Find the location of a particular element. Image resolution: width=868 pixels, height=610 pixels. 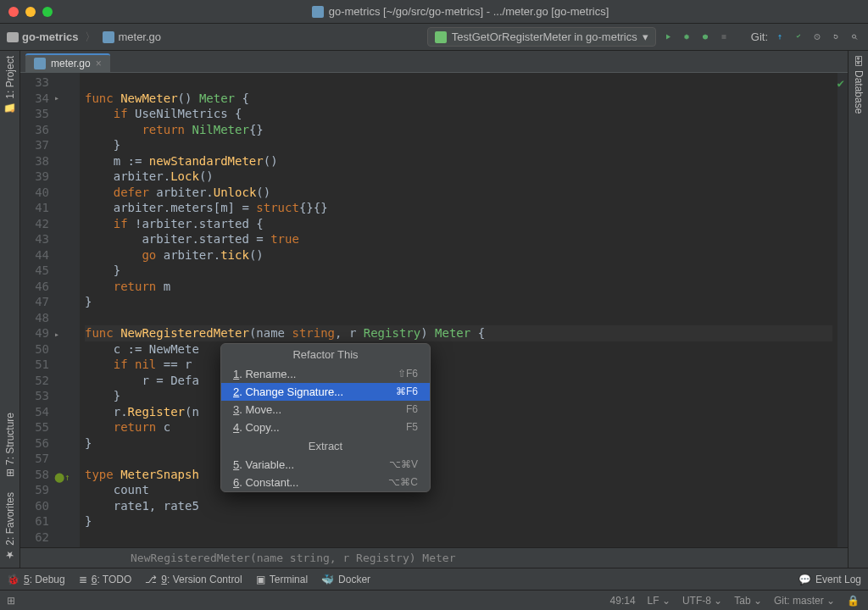

line-numbers: 3334353637383940414243444546474849505152… is located at coordinates (37, 310).